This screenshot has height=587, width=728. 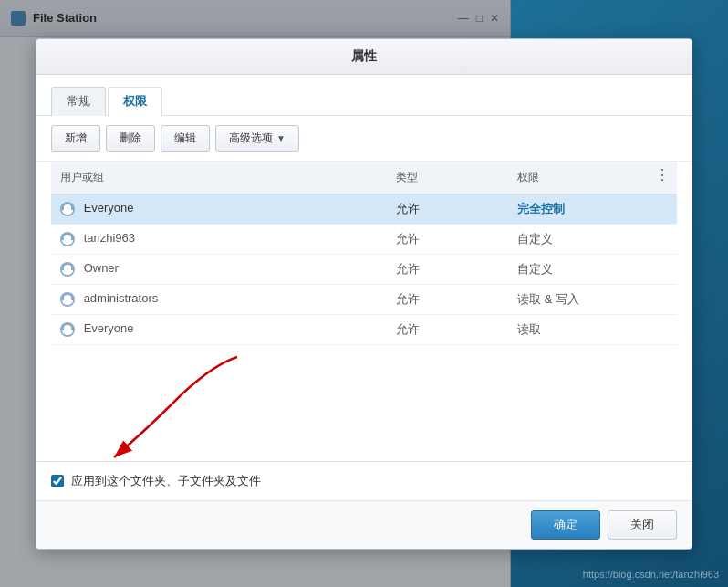 What do you see at coordinates (660, 176) in the screenshot?
I see `more-options-icon` at bounding box center [660, 176].